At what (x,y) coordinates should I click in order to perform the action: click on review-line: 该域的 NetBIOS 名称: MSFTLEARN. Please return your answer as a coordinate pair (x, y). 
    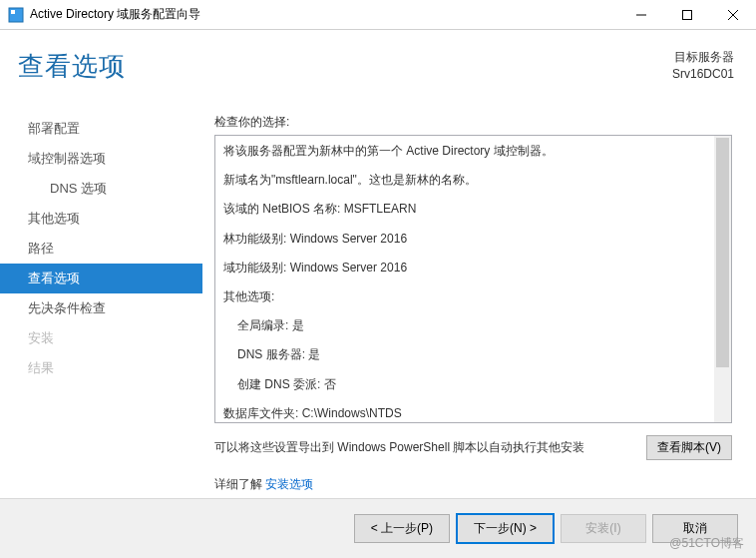
    Looking at the image, I should click on (467, 210).